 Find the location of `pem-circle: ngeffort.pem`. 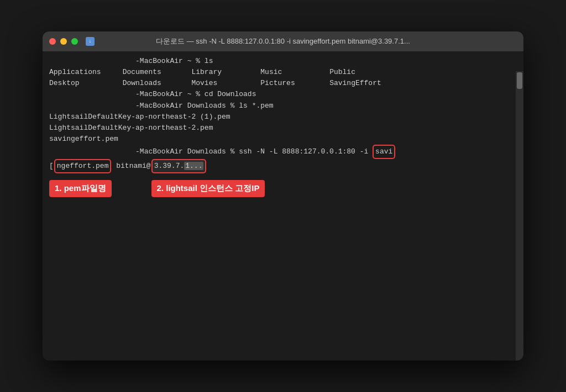

pem-circle: ngeffort.pem is located at coordinates (83, 166).